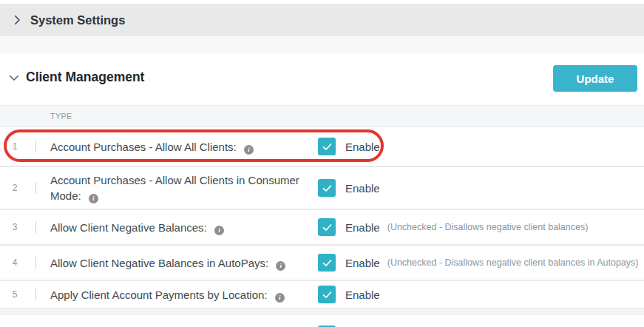 This screenshot has width=644, height=327. What do you see at coordinates (184, 146) in the screenshot?
I see `setting-label: Account Purchases - Allow All Clients: i` at bounding box center [184, 146].